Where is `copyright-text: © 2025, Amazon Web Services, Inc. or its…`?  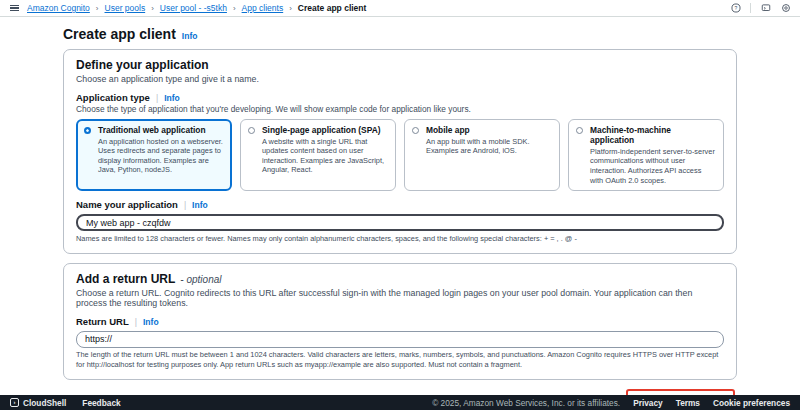 copyright-text: © 2025, Amazon Web Services, Inc. or its… is located at coordinates (526, 403).